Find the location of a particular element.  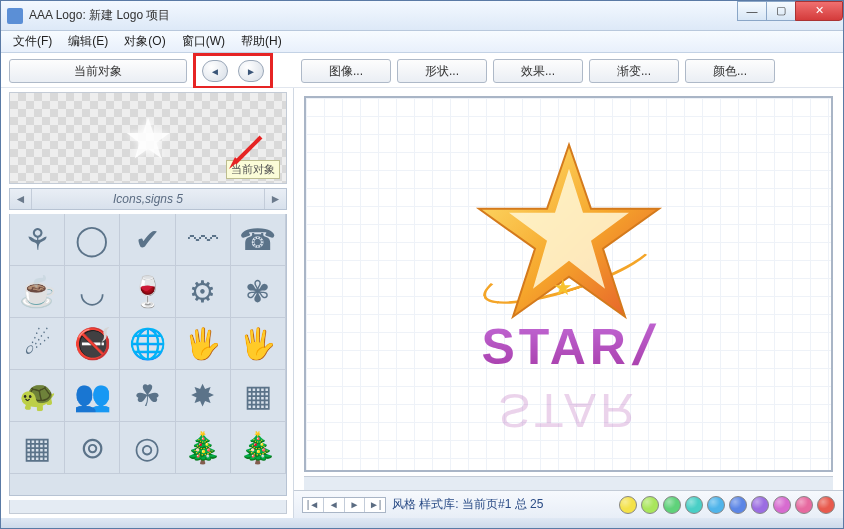

library-prev-button: ◄ is located at coordinates (21, 199).